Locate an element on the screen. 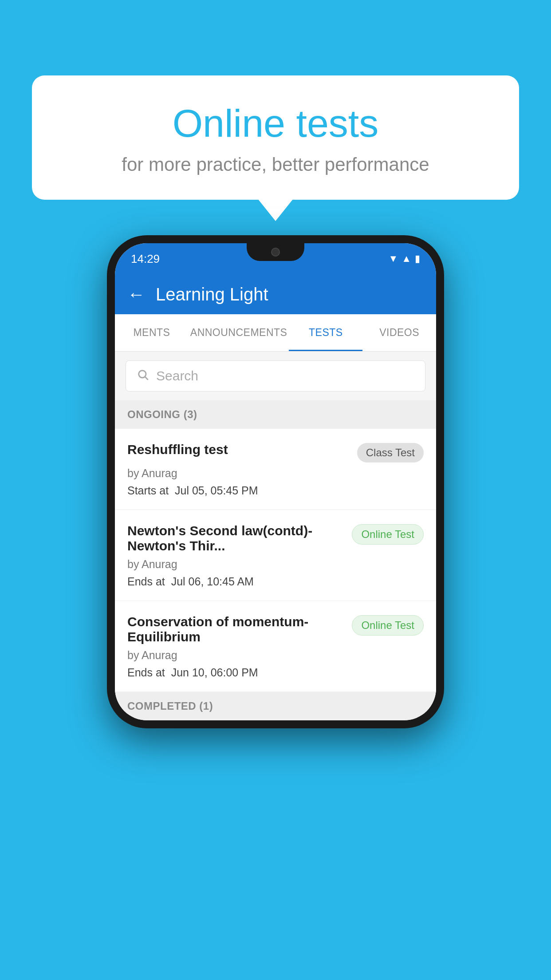 The image size is (551, 980). test-date-0: Starts at Jul 05, 05:45 PM is located at coordinates (276, 491).